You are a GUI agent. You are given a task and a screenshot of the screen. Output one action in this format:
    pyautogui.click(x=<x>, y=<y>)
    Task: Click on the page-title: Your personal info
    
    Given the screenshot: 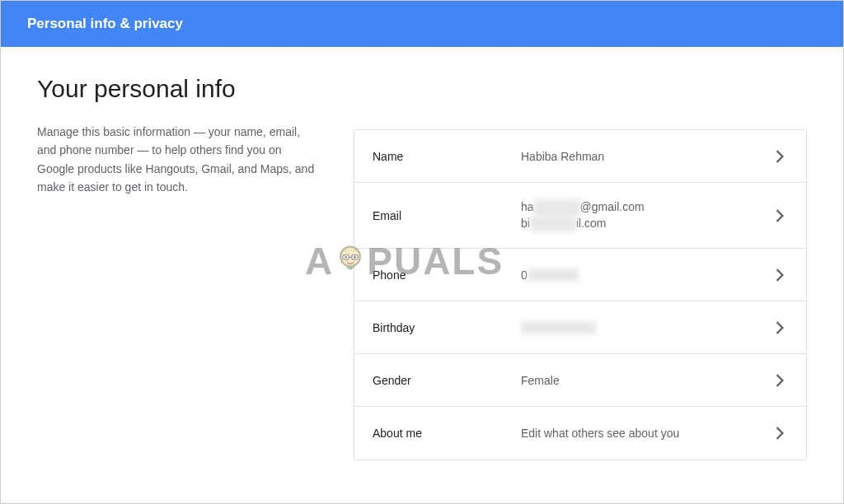 What is the action you would take?
    pyautogui.click(x=185, y=89)
    